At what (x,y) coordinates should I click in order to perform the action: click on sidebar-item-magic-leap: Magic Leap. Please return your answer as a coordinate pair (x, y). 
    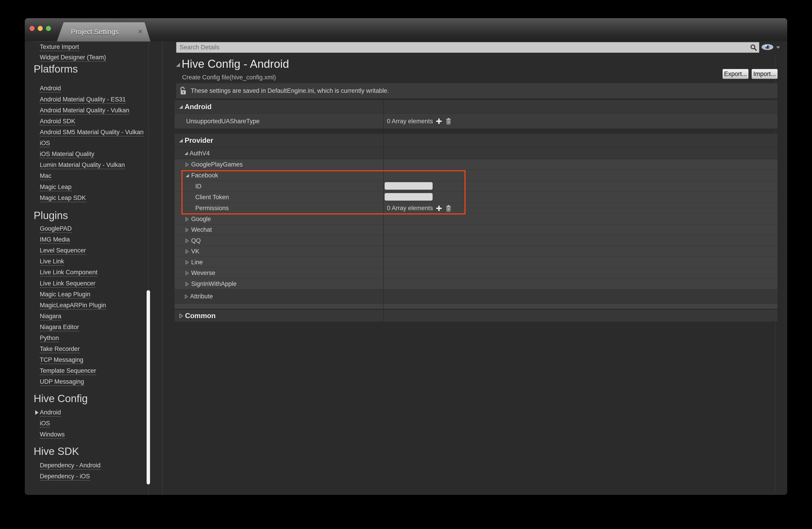
    Looking at the image, I should click on (56, 187).